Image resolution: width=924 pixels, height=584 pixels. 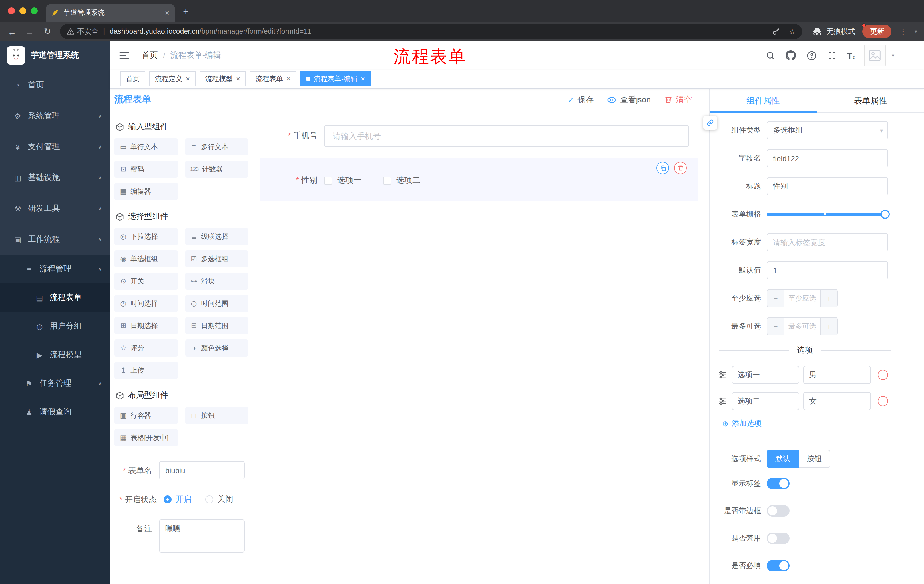 What do you see at coordinates (186, 12) in the screenshot?
I see `new-tab-button: +` at bounding box center [186, 12].